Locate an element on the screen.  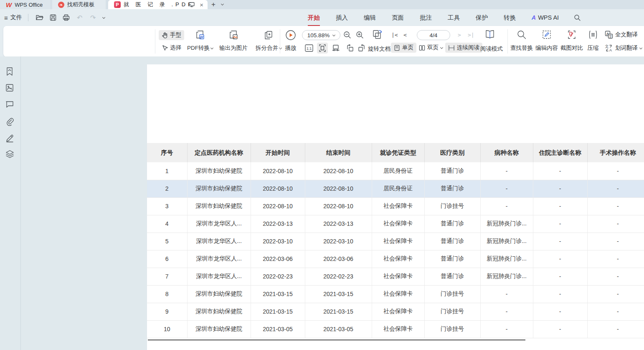
table-row: 7深圳市龙华区人...2022-02-232022-02-23社会保障卡普通门诊… is located at coordinates (396, 276).